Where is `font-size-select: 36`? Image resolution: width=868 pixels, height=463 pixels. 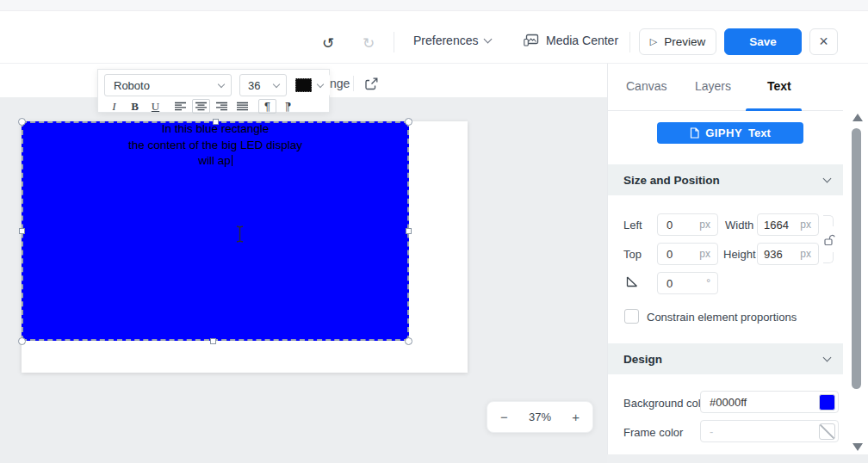
font-size-select: 36 is located at coordinates (264, 85).